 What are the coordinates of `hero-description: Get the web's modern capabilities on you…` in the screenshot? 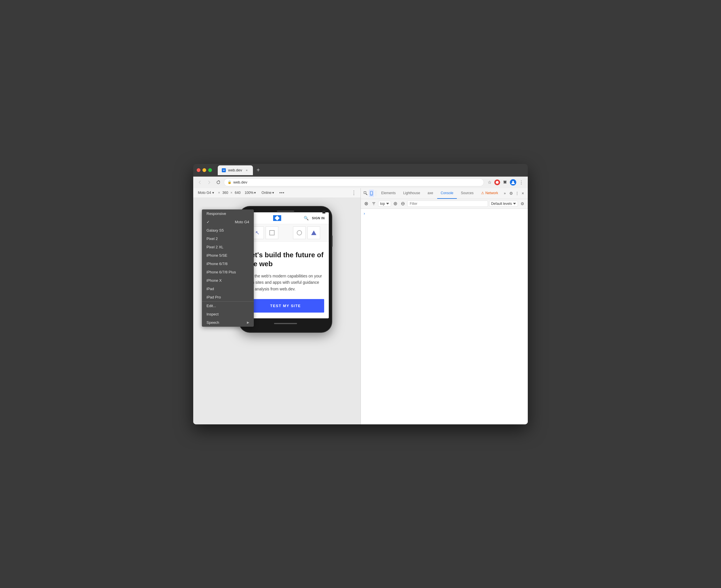 It's located at (285, 282).